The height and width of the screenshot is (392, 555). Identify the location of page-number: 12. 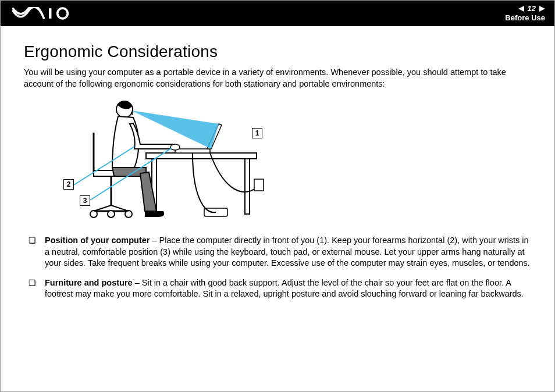
(532, 9).